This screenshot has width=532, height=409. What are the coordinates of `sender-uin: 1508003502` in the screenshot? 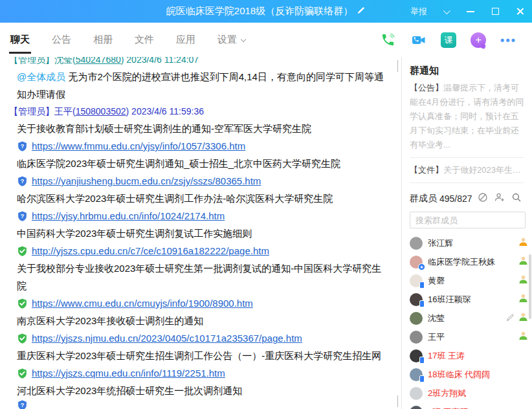 It's located at (101, 111).